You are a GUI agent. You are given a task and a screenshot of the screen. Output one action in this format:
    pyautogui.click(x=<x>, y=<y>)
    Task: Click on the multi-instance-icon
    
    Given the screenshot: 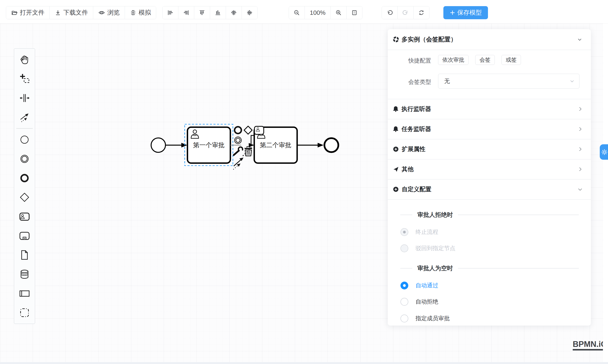 What is the action you would take?
    pyautogui.click(x=396, y=39)
    